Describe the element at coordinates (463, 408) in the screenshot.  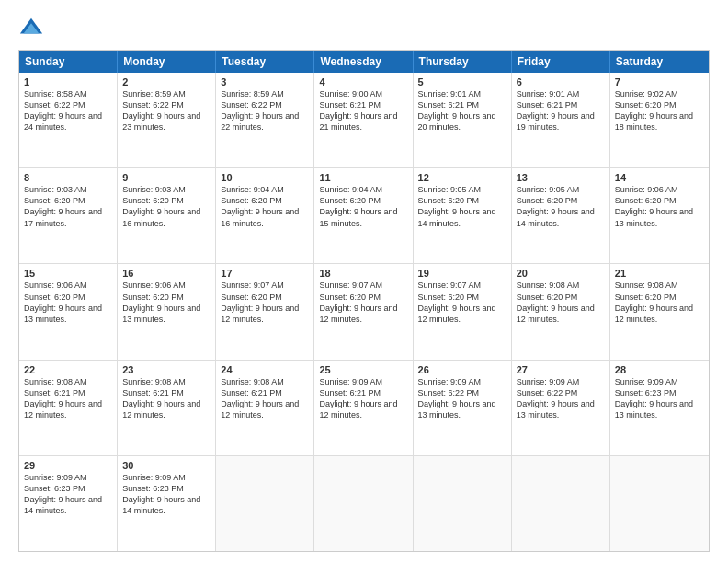
I see `day-cell: 26Sunrise: 9:09 AMSunset: 6:22 PMDayligh…` at that location.